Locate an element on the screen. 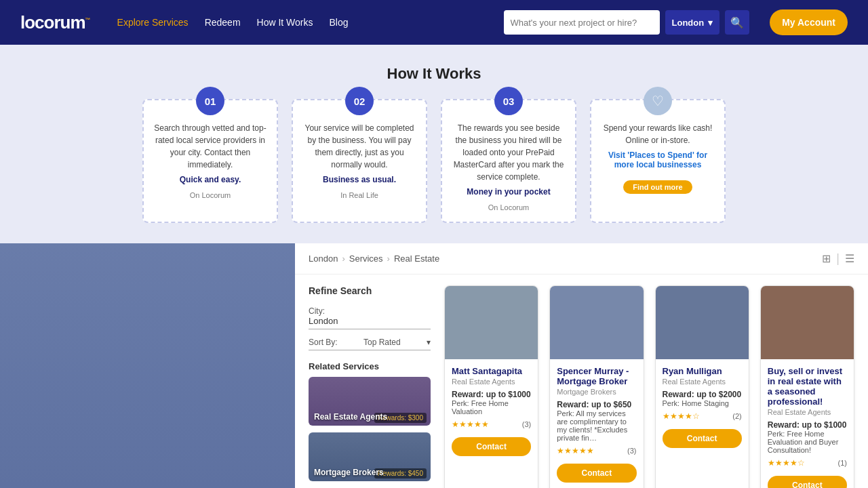 This screenshot has width=868, height=488. listing-name-3: Buy, sell or invest in real estate with … is located at coordinates (807, 386).